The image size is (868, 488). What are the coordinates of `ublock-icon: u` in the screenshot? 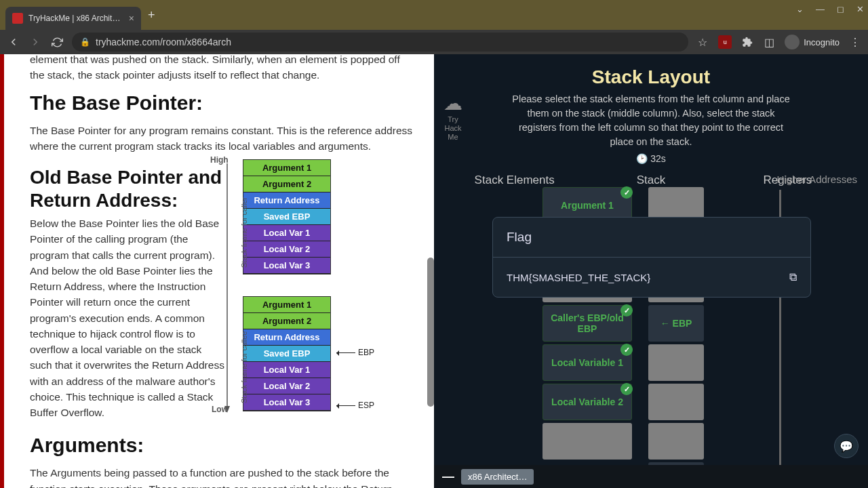 It's located at (725, 42).